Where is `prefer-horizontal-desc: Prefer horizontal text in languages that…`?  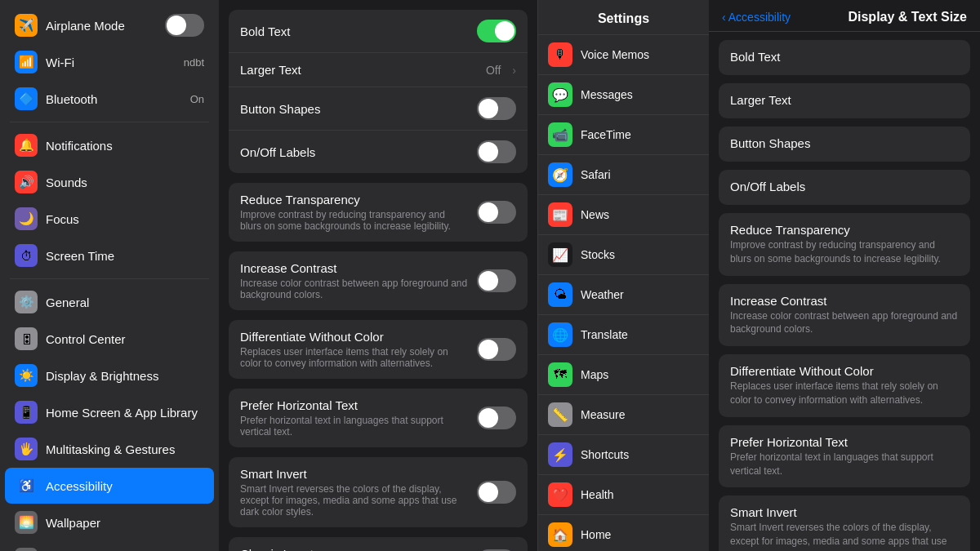 prefer-horizontal-desc: Prefer horizontal text in languages that… is located at coordinates (354, 426).